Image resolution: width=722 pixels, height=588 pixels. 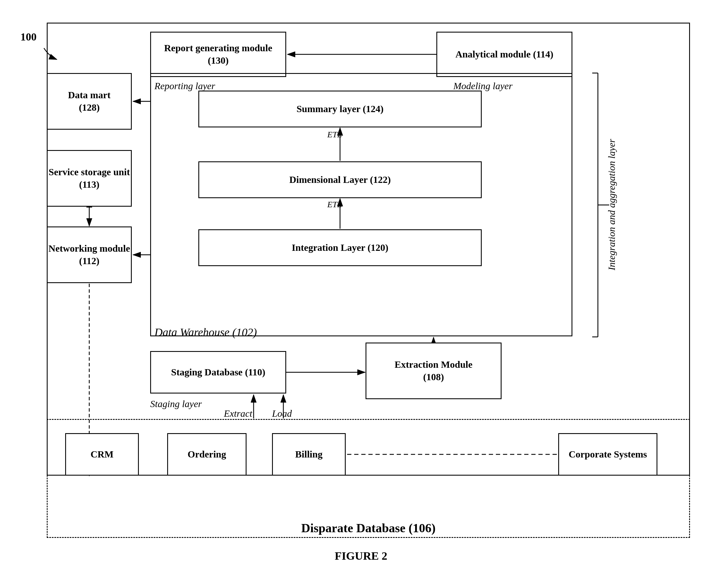 I want to click on service-storage: Service storage unit (113), so click(x=89, y=178).